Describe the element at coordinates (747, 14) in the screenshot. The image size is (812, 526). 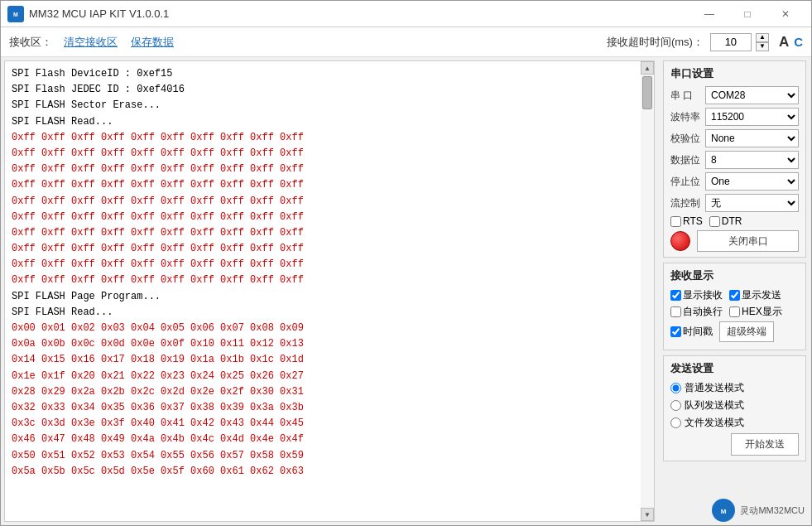
I see `maximize-button: □` at that location.